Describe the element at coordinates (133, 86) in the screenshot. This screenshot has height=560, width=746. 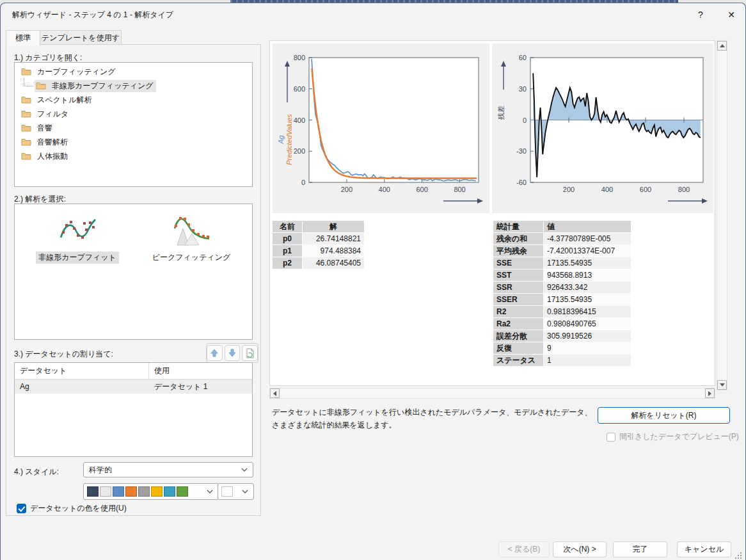
I see `tree-item-selected: 非線形カーブフィッティング` at that location.